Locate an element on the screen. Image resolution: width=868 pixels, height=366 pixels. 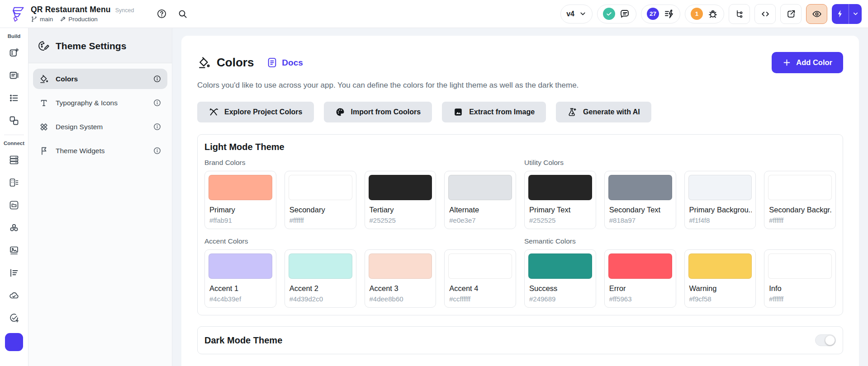
run-options-button is located at coordinates (855, 14).